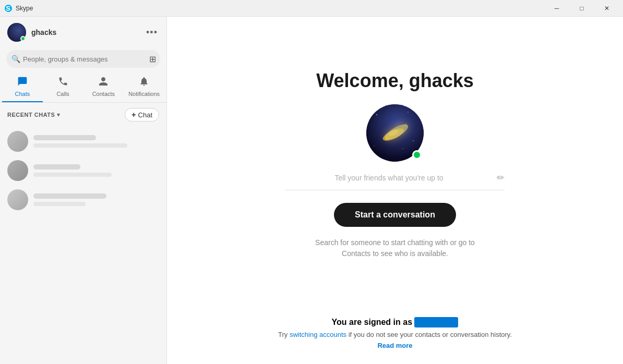 The image size is (623, 364). I want to click on read-more-link: Read more, so click(394, 345).